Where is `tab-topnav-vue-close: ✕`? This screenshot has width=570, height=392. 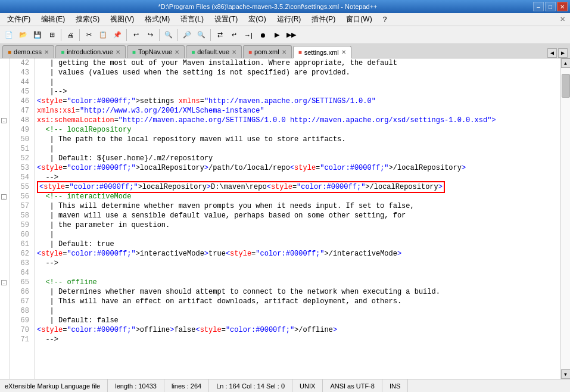
tab-topnav-vue-close: ✕ is located at coordinates (177, 52).